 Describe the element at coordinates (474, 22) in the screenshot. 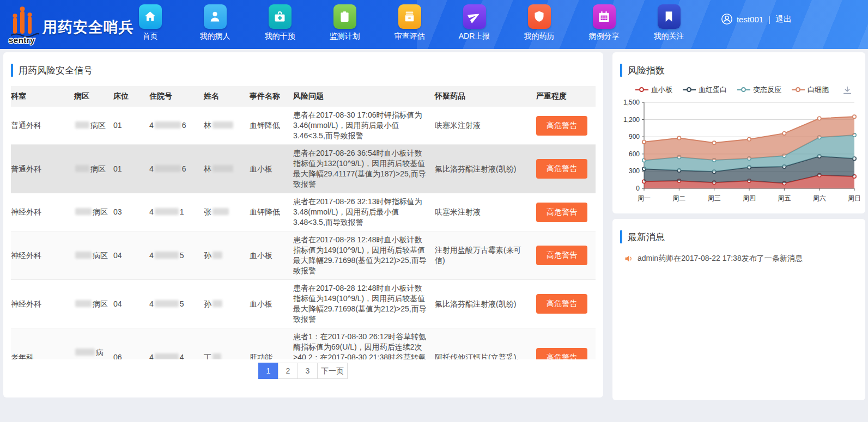

I see `nav-item-ADR上报: ADR上报` at that location.